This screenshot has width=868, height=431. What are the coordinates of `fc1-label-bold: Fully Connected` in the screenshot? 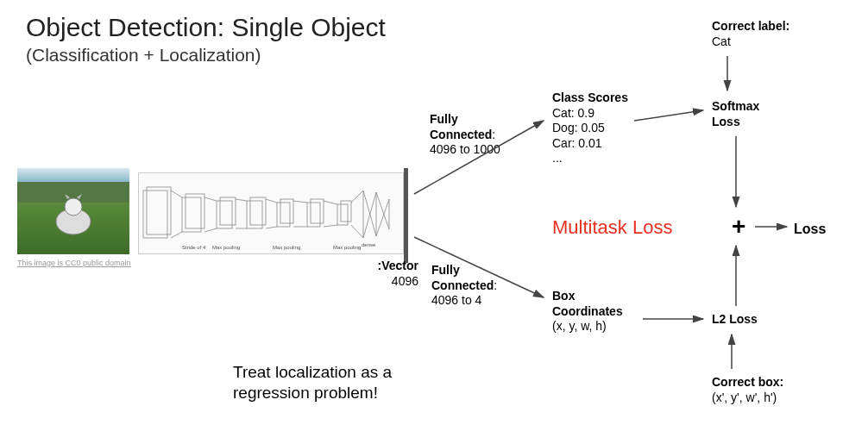 It's located at (461, 127).